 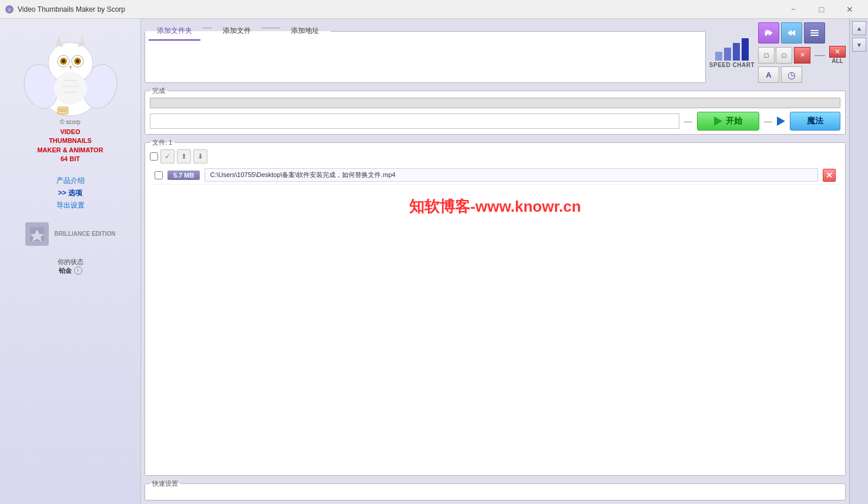 What do you see at coordinates (775, 55) in the screenshot?
I see `sq-btn-group: □ □` at bounding box center [775, 55].